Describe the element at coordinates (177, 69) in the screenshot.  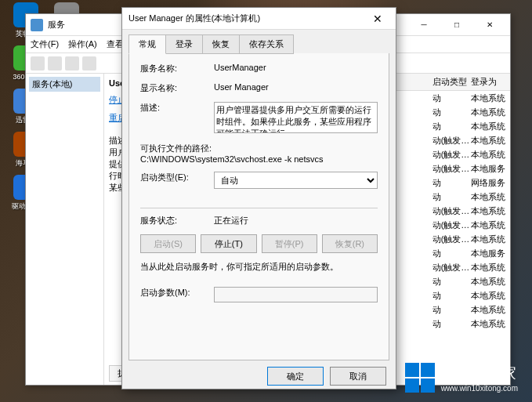
I see `label-service-name: 服务名称:` at that location.